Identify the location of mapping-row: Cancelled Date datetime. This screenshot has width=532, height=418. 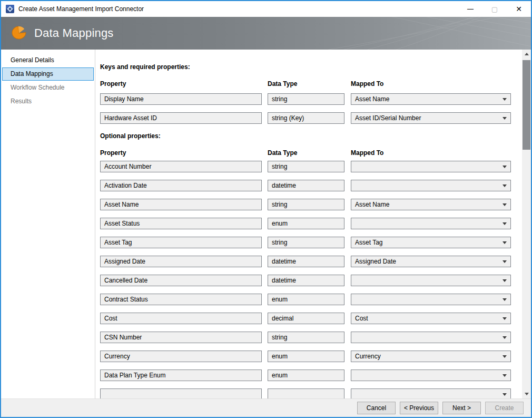
(311, 280).